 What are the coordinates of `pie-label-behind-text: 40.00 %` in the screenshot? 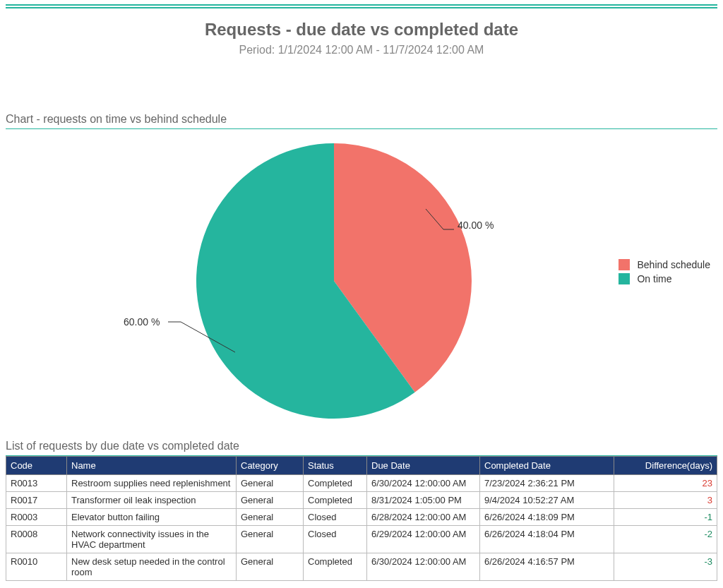 It's located at (476, 225).